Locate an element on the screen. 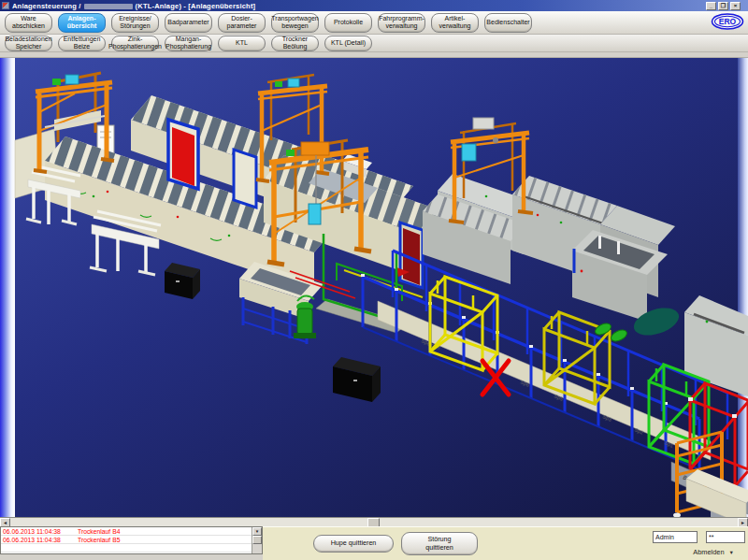  scene-left-edge is located at coordinates (7, 288).